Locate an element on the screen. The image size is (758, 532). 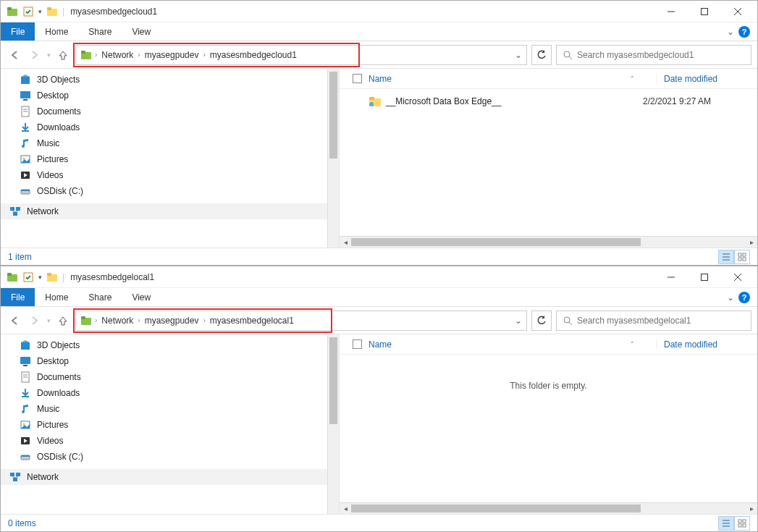
breadcrumb-share: myasesmbedgelocal1 is located at coordinates (252, 321).